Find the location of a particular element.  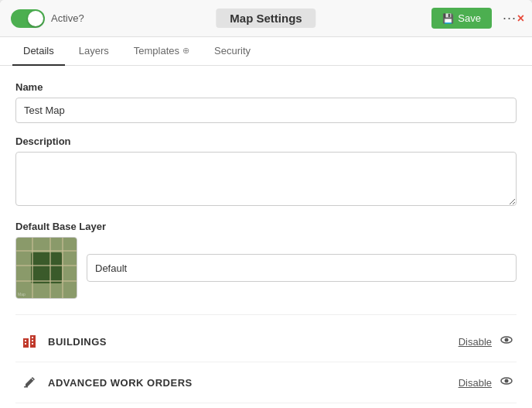

base-layer-label: Default Base Layer is located at coordinates (266, 226).